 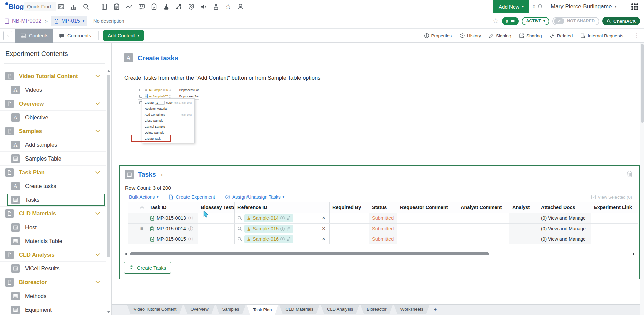 I want to click on history-button: History, so click(x=470, y=36).